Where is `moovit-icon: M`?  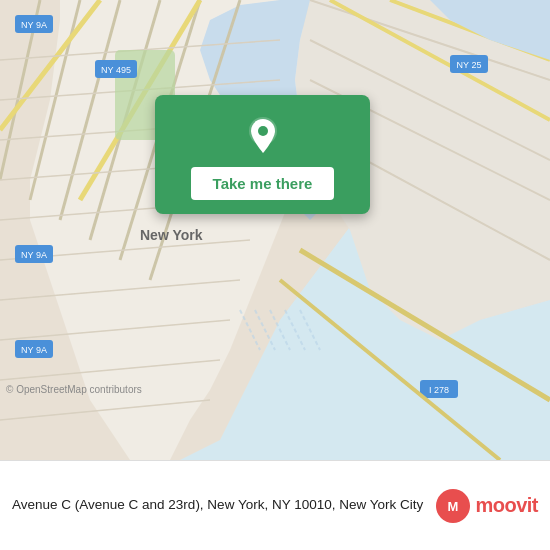 moovit-icon: M is located at coordinates (453, 506).